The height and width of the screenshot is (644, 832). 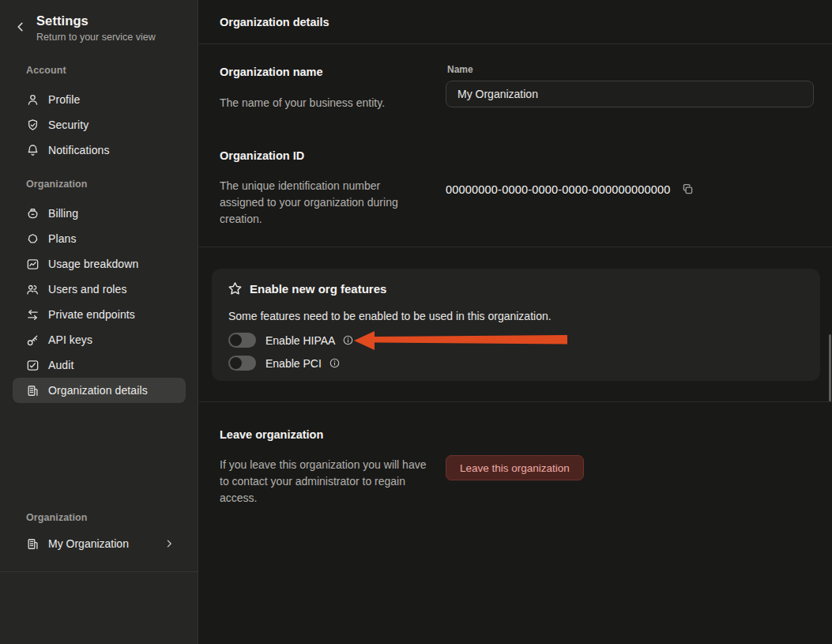 What do you see at coordinates (88, 544) in the screenshot?
I see `org-switcher-value: My Organization` at bounding box center [88, 544].